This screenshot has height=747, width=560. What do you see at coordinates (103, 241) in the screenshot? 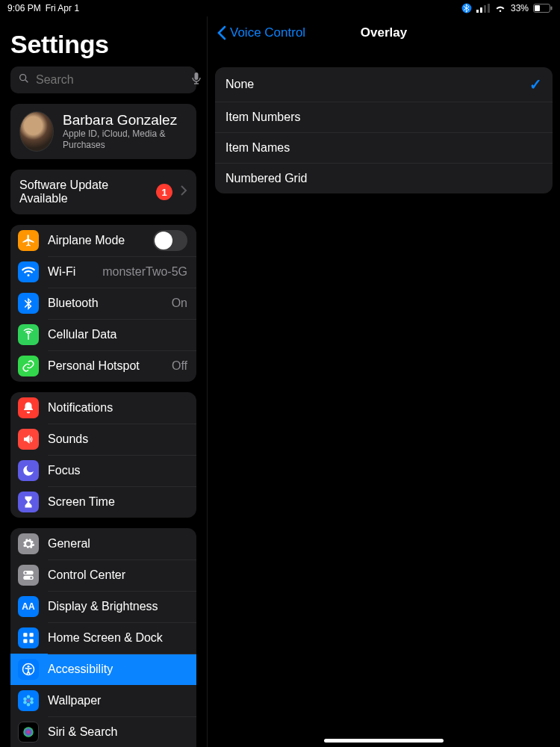
I see `sidebar-item-airplane-mode: Airplane Mode` at bounding box center [103, 241].